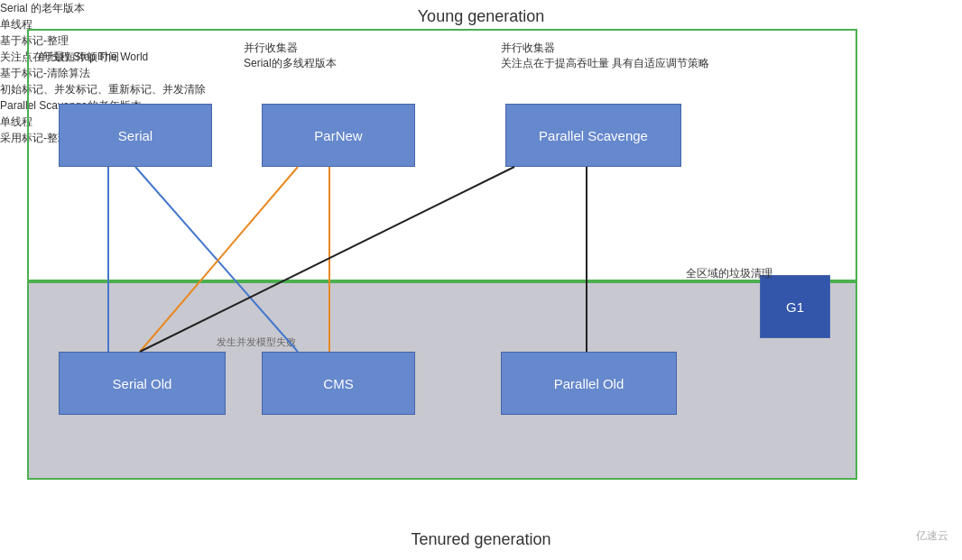  What do you see at coordinates (135, 135) in the screenshot?
I see `serial-box: Serial` at bounding box center [135, 135].